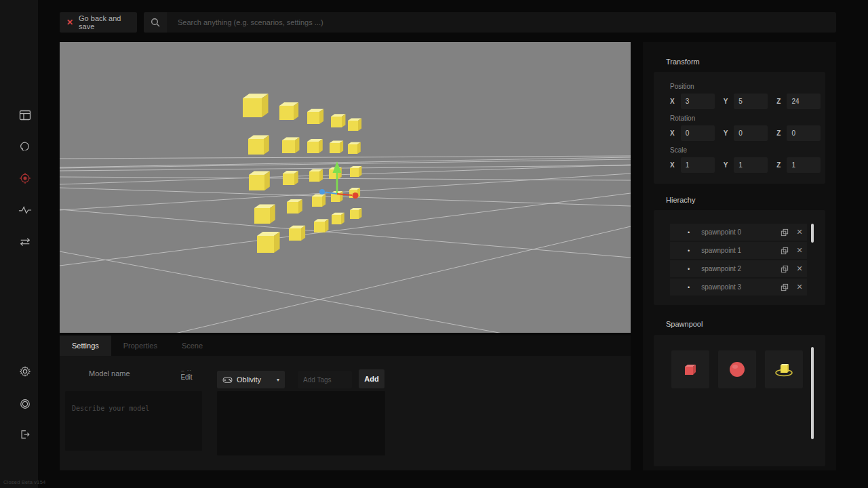 The height and width of the screenshot is (488, 868). I want to click on rotation-row: X0 Y0 Z0, so click(742, 133).